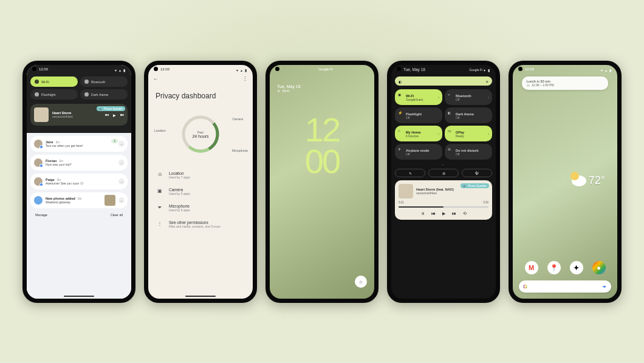 The image size is (644, 363). Describe the element at coordinates (450, 113) in the screenshot. I see `dark-theme-icon: ◐` at that location.